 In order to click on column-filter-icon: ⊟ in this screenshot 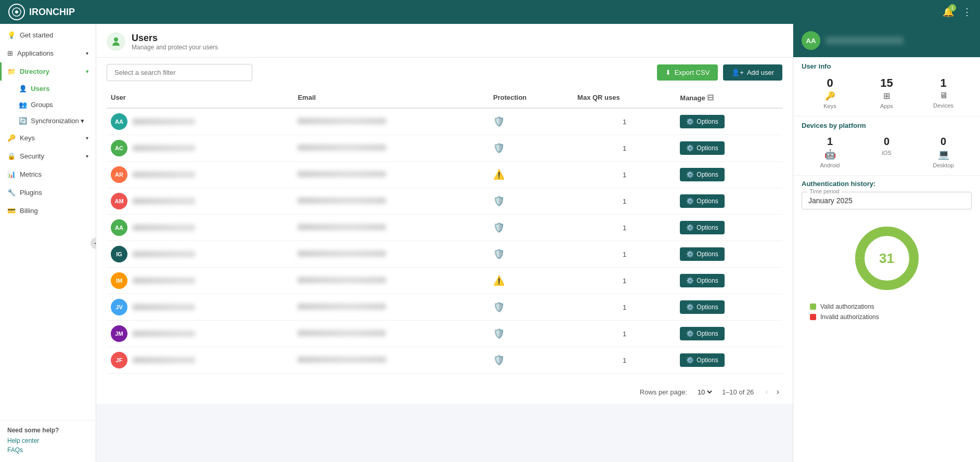, I will do `click(711, 98)`.